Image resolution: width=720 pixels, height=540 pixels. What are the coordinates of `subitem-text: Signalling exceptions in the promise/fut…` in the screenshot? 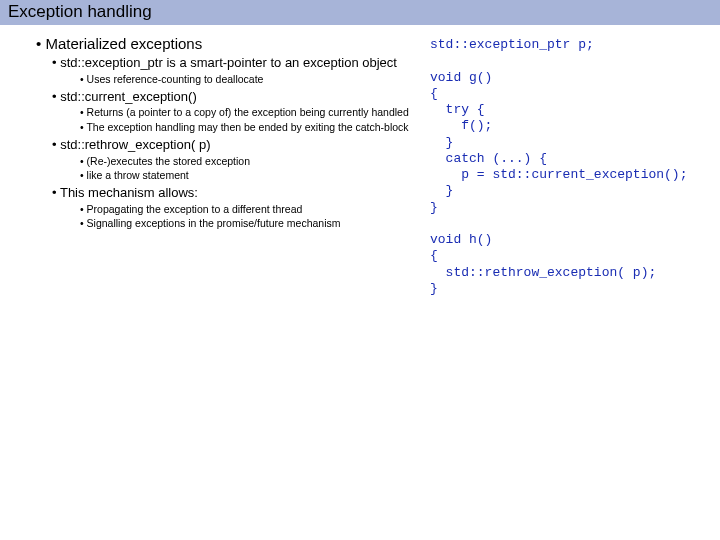 It's located at (257, 224).